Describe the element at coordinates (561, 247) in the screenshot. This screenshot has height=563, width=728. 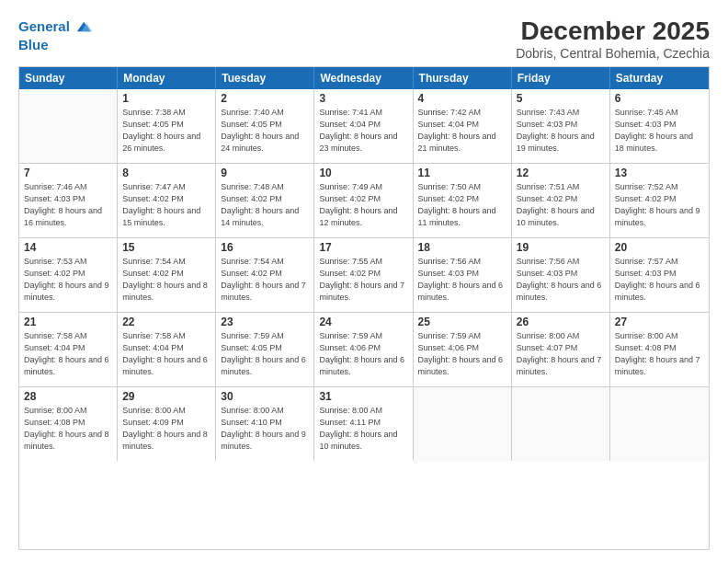
I see `day-number: 19` at that location.